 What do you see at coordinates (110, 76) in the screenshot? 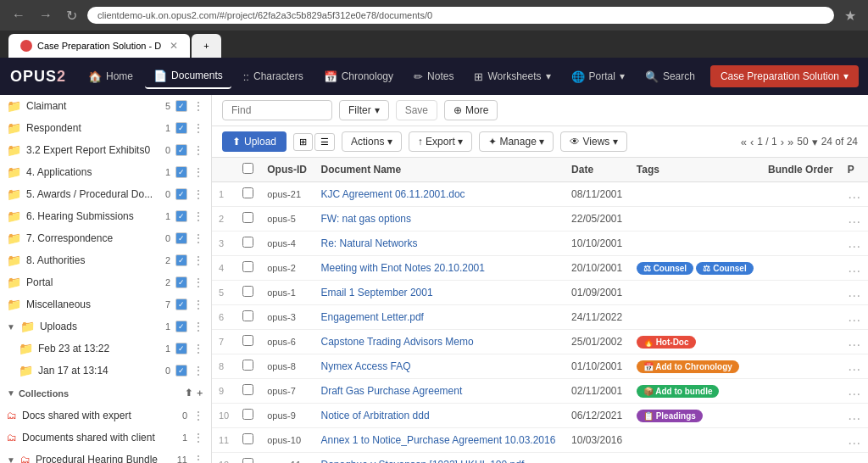
I see `nav-home: 🏠 Home` at bounding box center [110, 76].